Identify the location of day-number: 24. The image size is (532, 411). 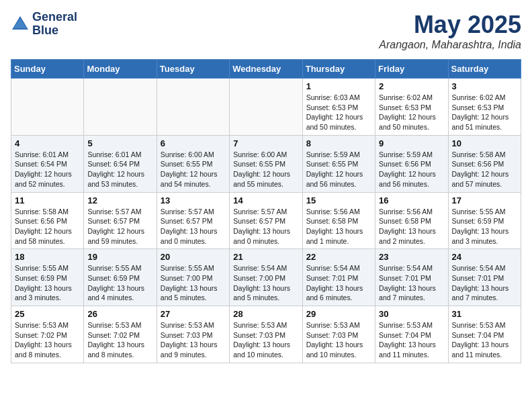
(485, 257).